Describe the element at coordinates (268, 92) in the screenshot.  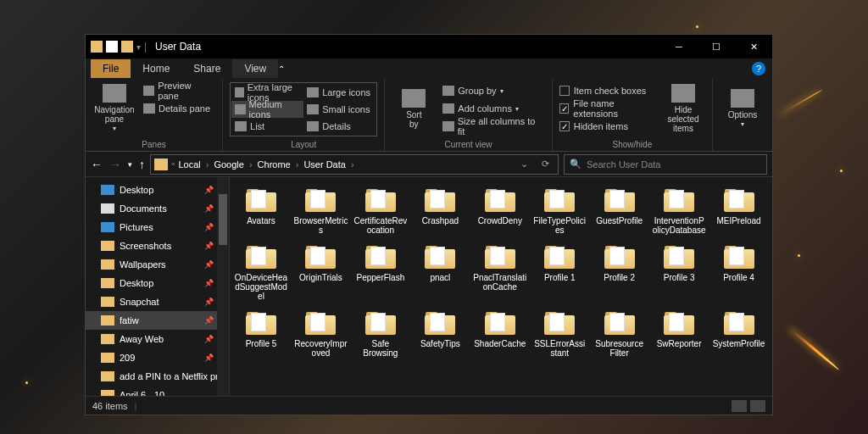
I see `extra-large-icons-button: Extra large icons` at that location.